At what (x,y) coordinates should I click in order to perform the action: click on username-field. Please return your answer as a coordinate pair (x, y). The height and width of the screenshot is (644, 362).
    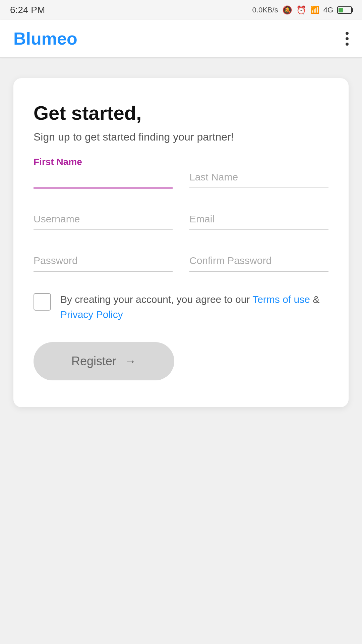
    Looking at the image, I should click on (103, 219).